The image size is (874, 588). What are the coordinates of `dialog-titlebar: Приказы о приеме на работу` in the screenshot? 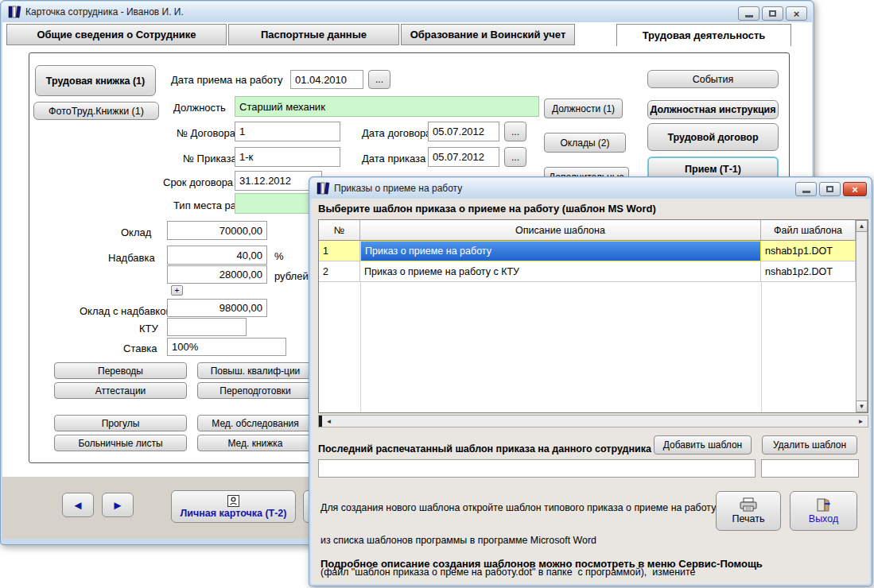 It's located at (590, 188).